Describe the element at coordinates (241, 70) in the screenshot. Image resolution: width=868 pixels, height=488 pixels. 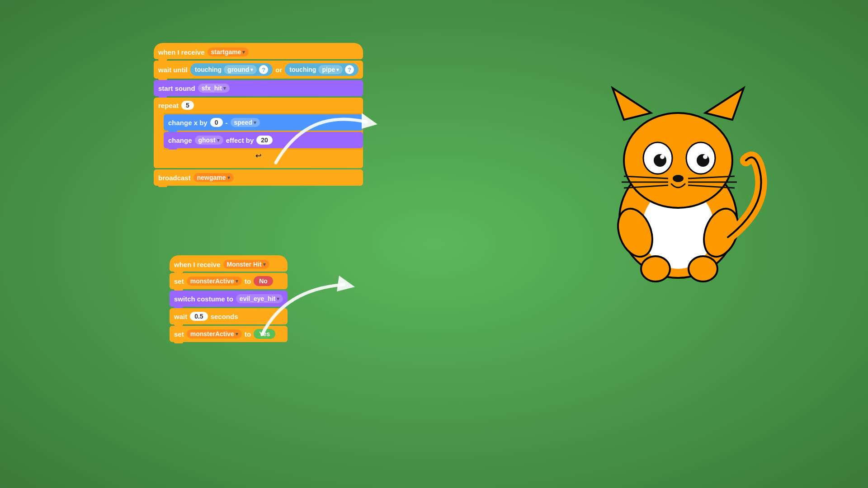
I see `ground-dropdown: ground` at that location.